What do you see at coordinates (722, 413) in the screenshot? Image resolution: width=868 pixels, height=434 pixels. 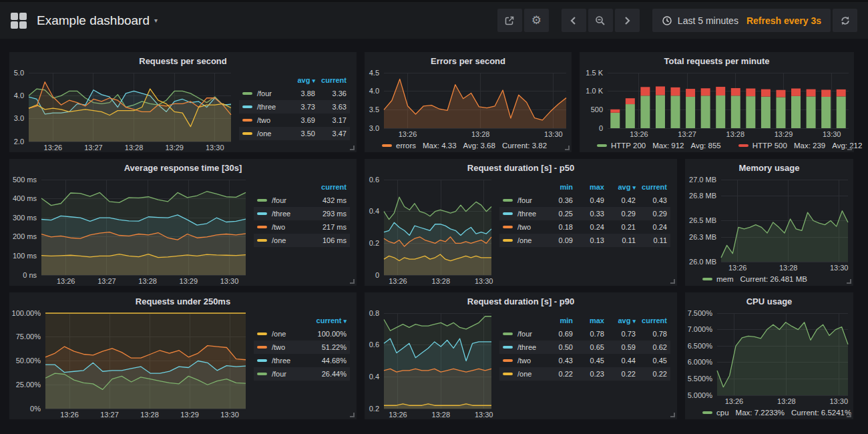 I see `legend-series-toggle: cpu` at bounding box center [722, 413].